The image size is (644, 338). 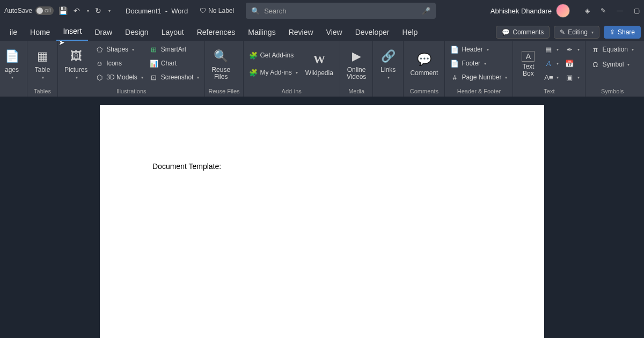 What do you see at coordinates (424, 91) in the screenshot?
I see `comments-group-label: Comments` at bounding box center [424, 91].